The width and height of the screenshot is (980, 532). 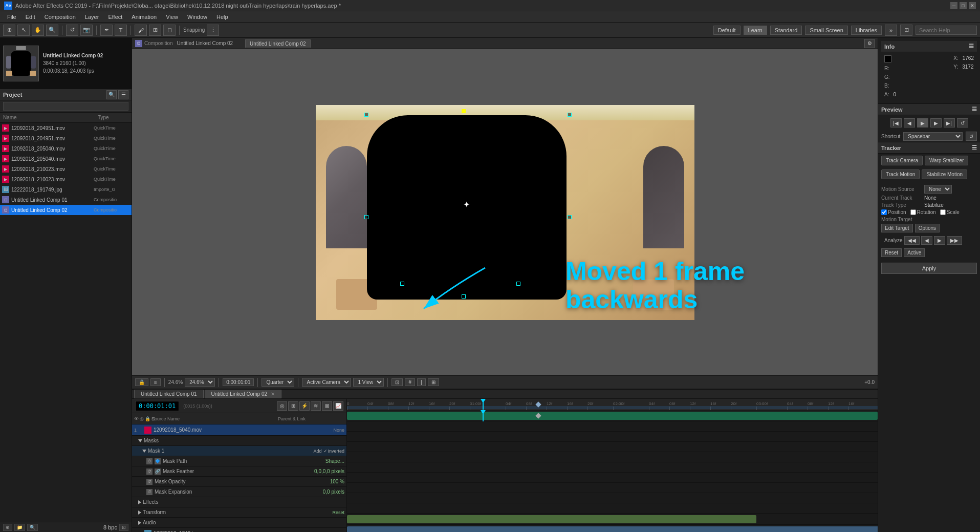 I want to click on scale-checkbox, so click(x=943, y=212).